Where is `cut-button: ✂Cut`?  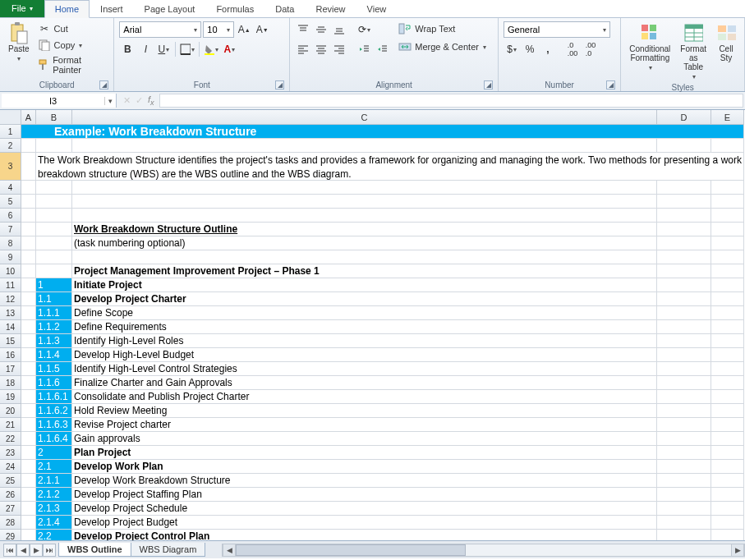
cut-button: ✂Cut is located at coordinates (72, 29).